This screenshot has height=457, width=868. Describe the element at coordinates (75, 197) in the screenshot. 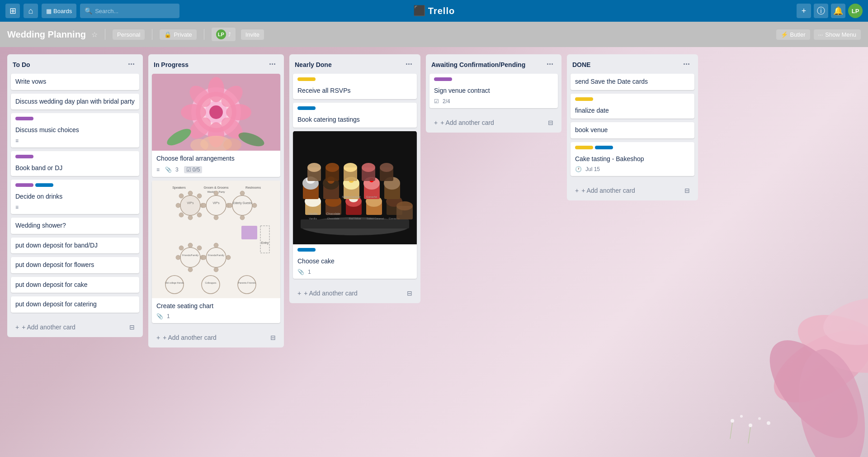

I see `card-decide-drinks-title: Decide on drinks` at that location.